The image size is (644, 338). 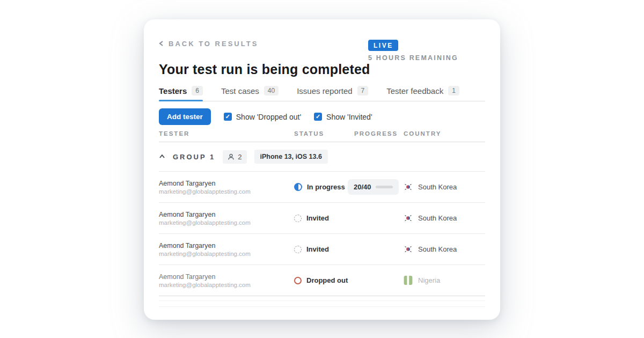 I want to click on status-cell: Dropped out, so click(x=324, y=280).